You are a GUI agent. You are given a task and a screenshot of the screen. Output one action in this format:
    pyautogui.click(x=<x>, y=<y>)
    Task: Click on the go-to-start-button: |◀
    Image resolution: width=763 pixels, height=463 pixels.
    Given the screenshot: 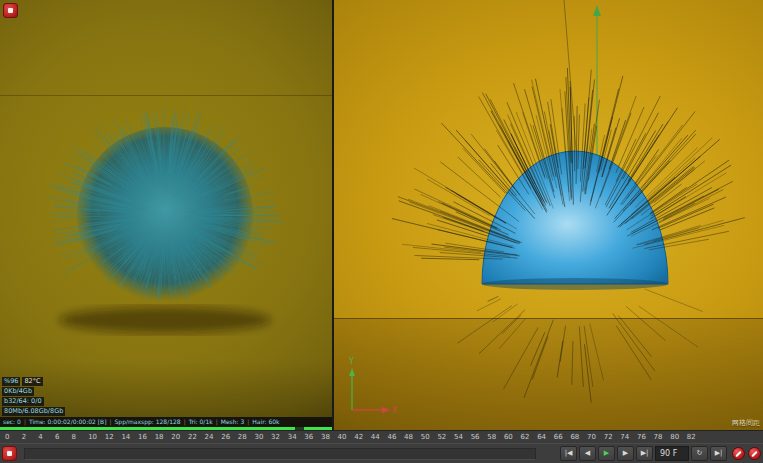 What is the action you would take?
    pyautogui.click(x=568, y=454)
    